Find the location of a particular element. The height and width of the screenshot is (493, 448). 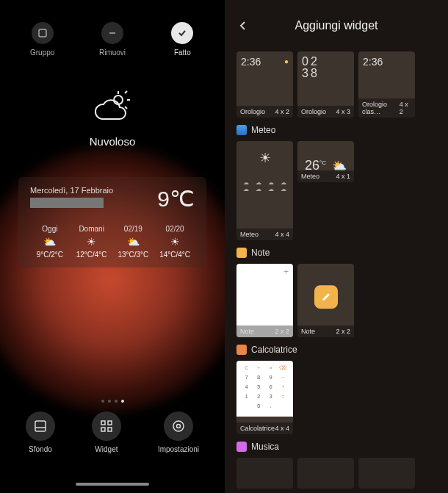

widget-name: Calcolatrice is located at coordinates (257, 428).